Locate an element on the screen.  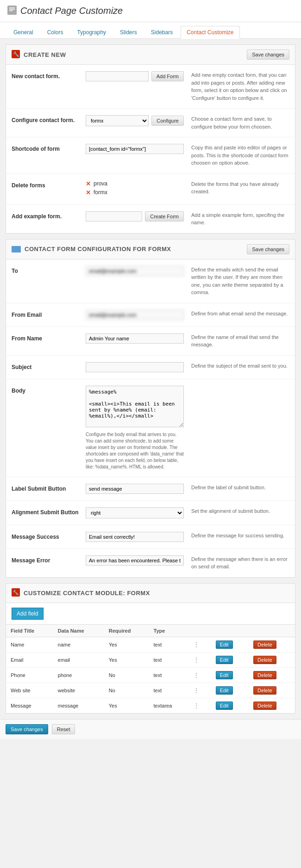
page-header: Contact Page Customize is located at coordinates (150, 11).